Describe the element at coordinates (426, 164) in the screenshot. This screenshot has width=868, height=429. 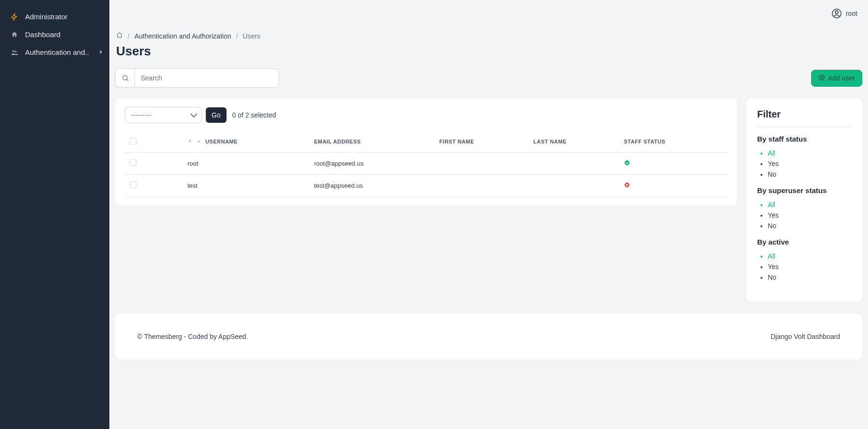
I see `table-row: rootroot@appseed.us` at that location.